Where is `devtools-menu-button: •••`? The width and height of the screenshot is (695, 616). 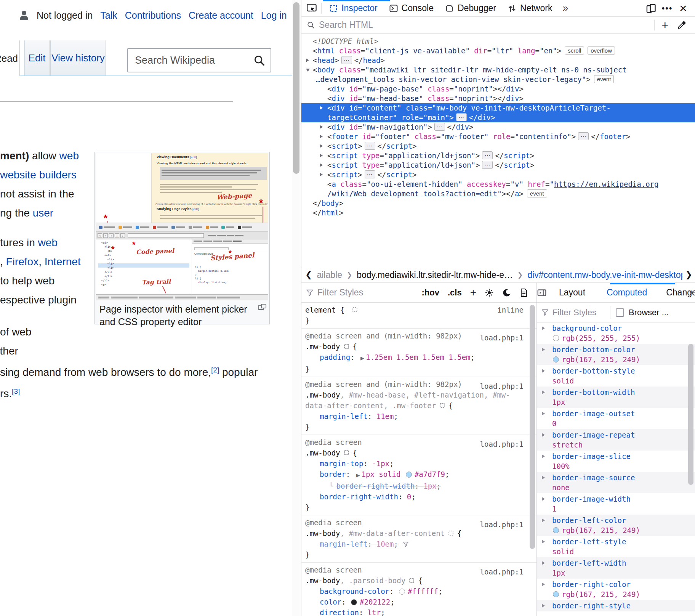
devtools-menu-button: ••• is located at coordinates (667, 8).